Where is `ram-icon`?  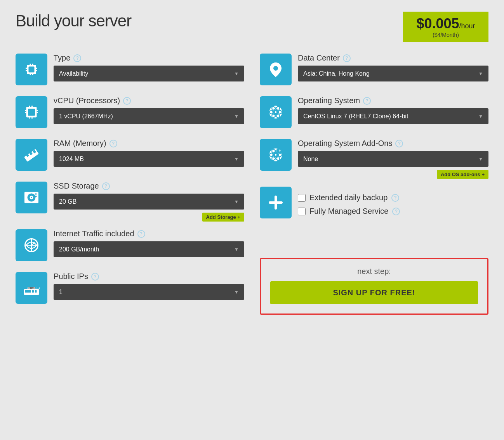 ram-icon is located at coordinates (31, 155).